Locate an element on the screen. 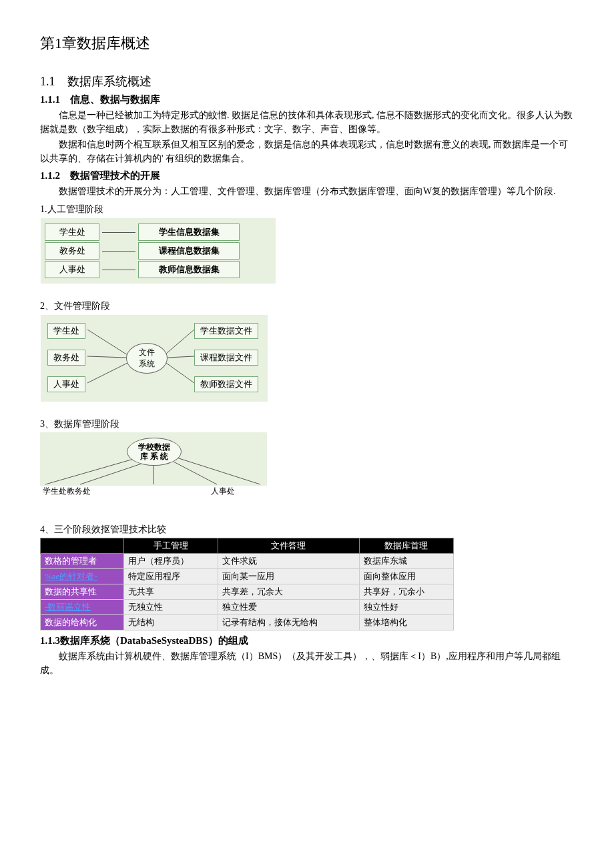 The width and height of the screenshot is (614, 868). table-cell: 共享好，冗余小 is located at coordinates (406, 592).